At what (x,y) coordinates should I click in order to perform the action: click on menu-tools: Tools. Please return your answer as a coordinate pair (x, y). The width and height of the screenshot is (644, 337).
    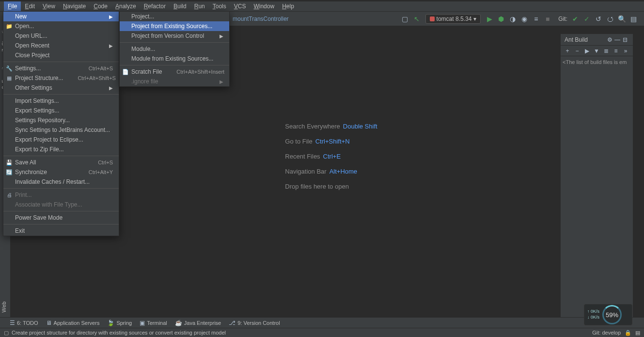
    Looking at the image, I should click on (220, 6).